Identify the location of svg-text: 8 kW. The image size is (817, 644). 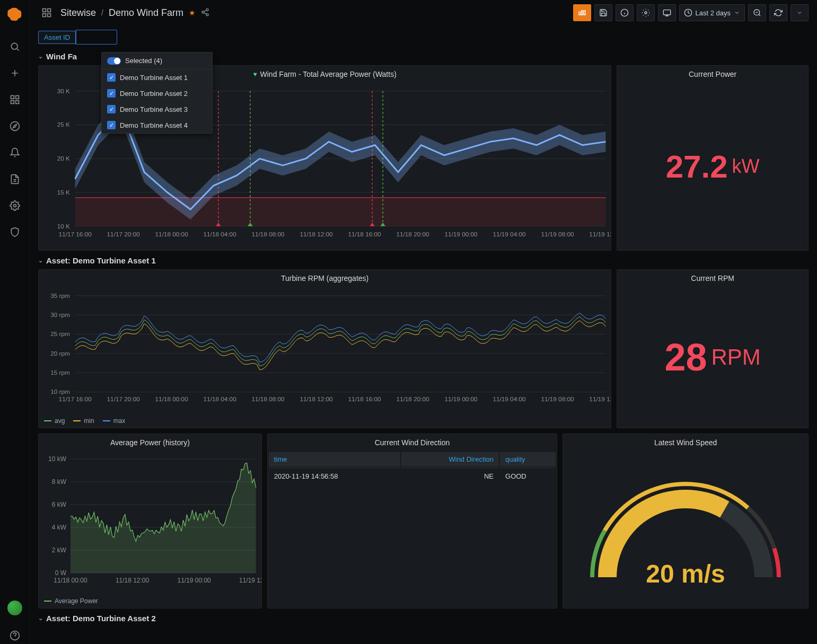
(59, 482).